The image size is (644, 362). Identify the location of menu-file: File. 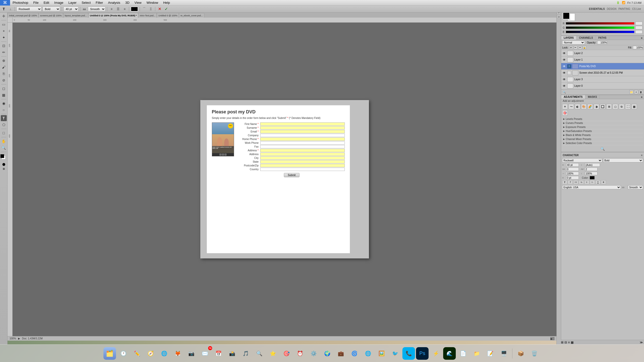
(36, 3).